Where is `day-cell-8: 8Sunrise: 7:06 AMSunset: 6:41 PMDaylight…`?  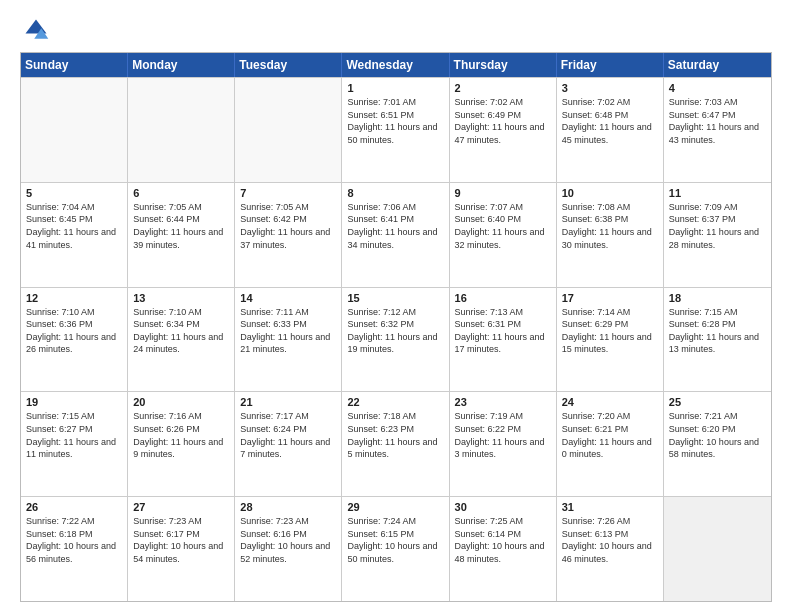 day-cell-8: 8Sunrise: 7:06 AMSunset: 6:41 PMDaylight… is located at coordinates (396, 235).